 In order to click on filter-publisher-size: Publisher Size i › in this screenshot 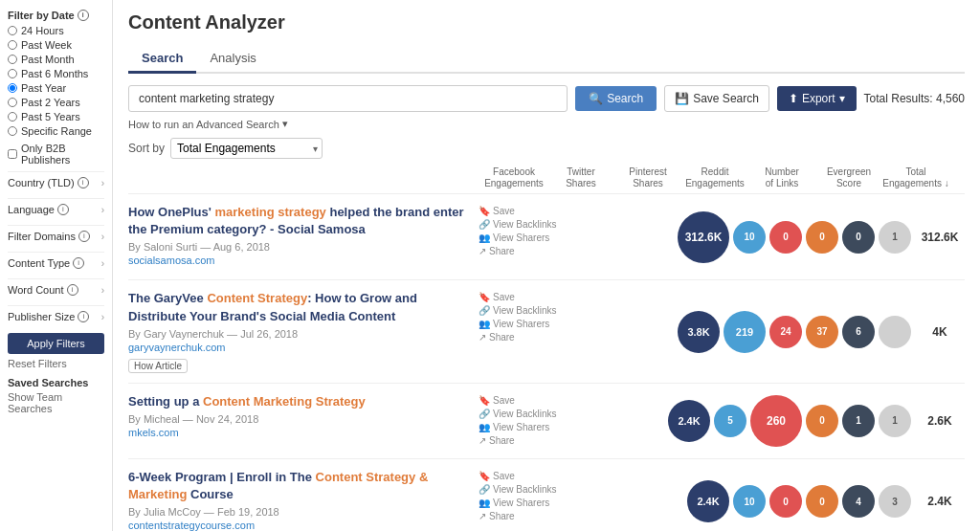, I will do `click(56, 316)`.